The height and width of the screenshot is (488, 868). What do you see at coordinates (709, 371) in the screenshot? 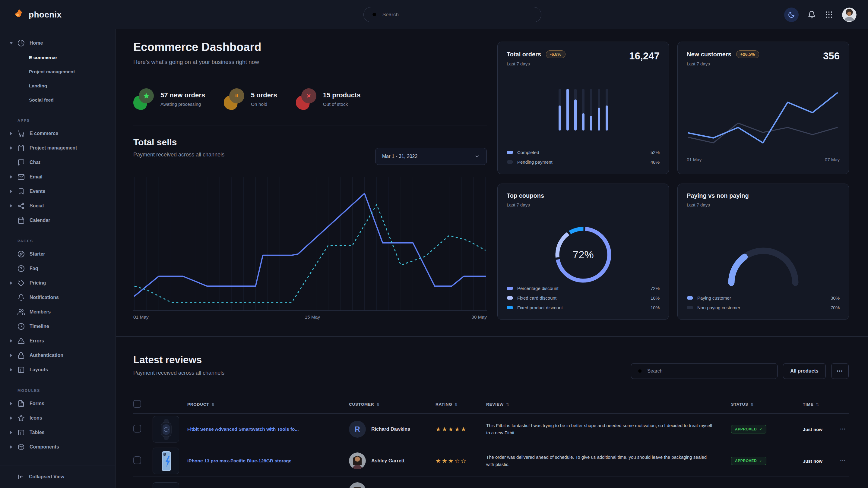
I see `reviews-search-input` at bounding box center [709, 371].